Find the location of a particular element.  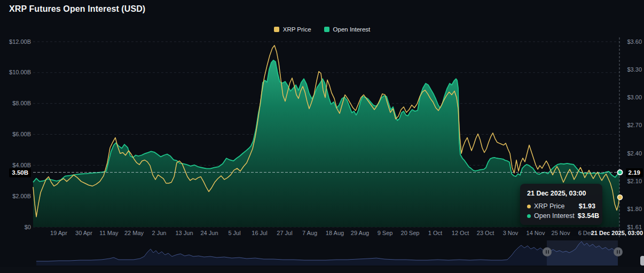

price-axis-last-value-badge: 2.19 is located at coordinates (634, 173).